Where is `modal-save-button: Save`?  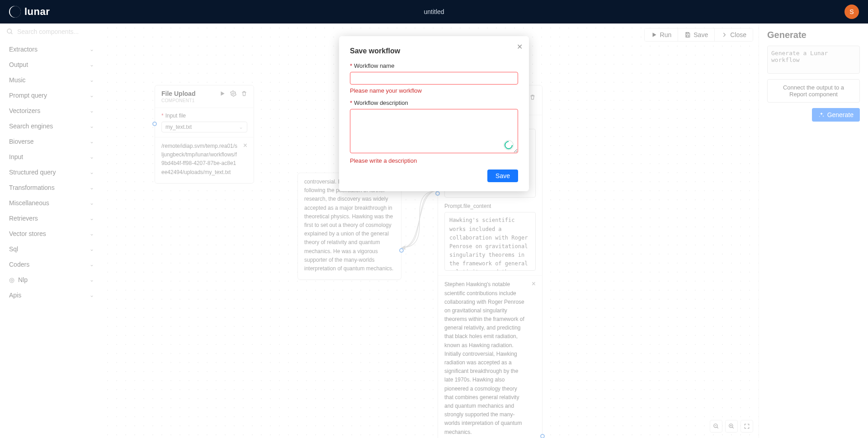
modal-save-button: Save is located at coordinates (503, 176).